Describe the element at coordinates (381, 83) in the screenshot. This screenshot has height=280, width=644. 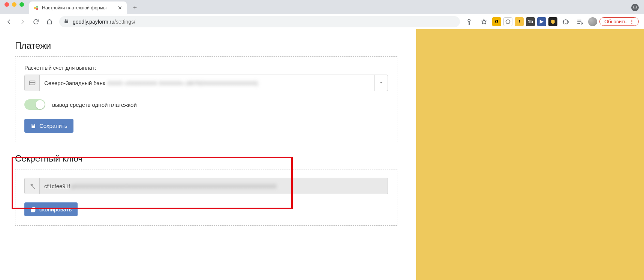
I see `chevron-down-icon` at that location.